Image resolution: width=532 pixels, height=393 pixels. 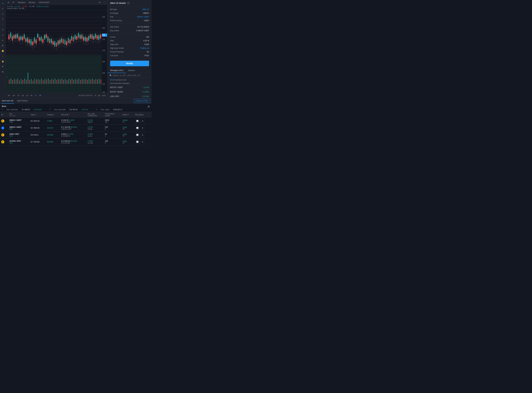 What do you see at coordinates (117, 70) in the screenshot?
I see `strategies-tab: Strategies (427)` at bounding box center [117, 70].